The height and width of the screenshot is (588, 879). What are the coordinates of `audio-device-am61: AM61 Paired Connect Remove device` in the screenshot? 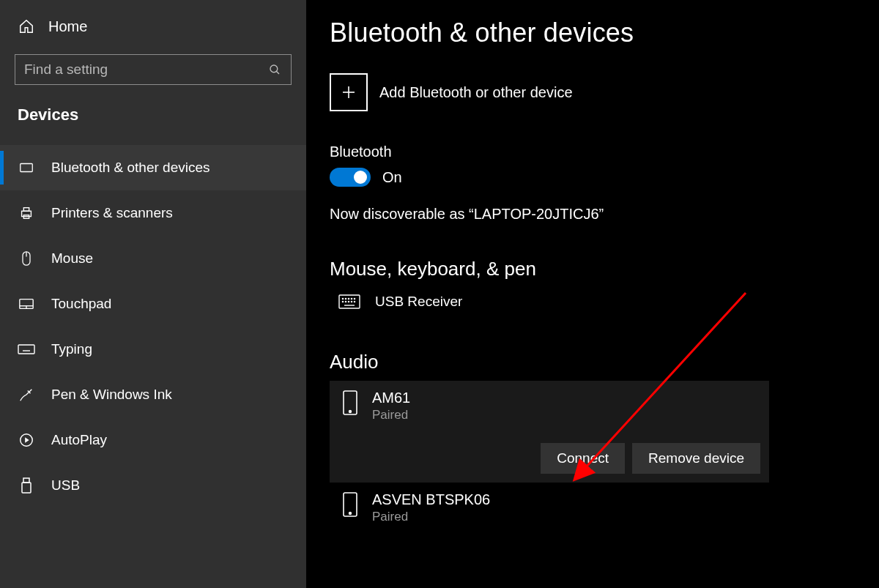 It's located at (549, 432).